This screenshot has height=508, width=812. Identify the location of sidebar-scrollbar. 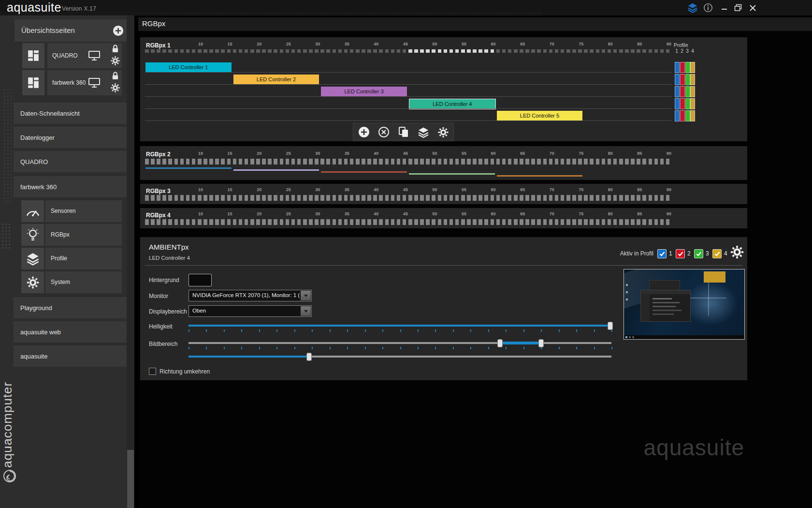
(130, 262).